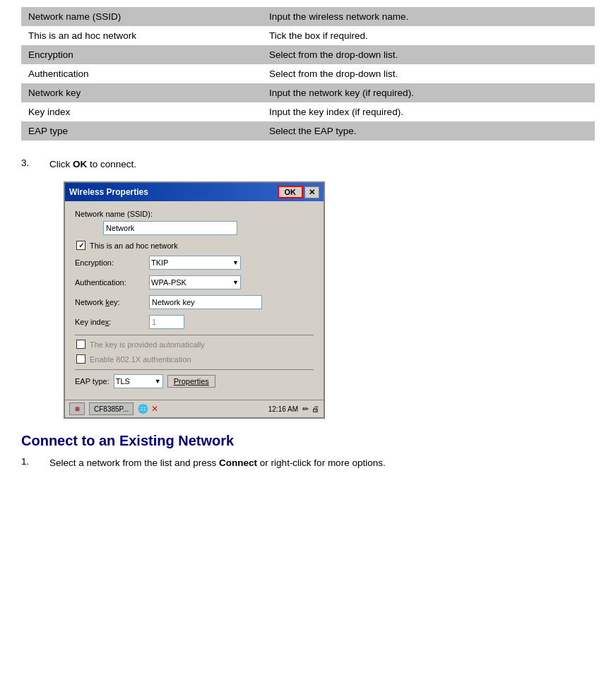  I want to click on encryption-arrow-icon: ▼, so click(236, 263).